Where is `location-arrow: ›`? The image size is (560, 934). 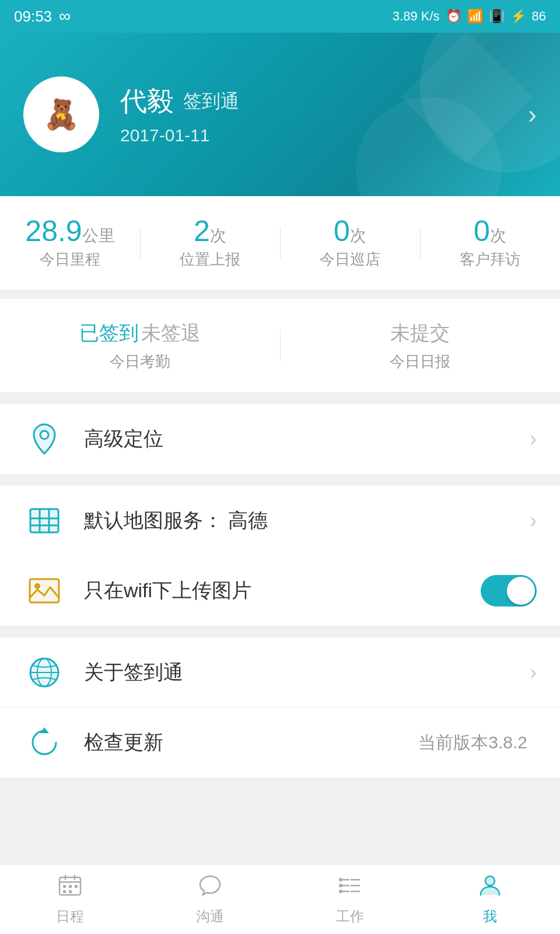 location-arrow: › is located at coordinates (533, 439).